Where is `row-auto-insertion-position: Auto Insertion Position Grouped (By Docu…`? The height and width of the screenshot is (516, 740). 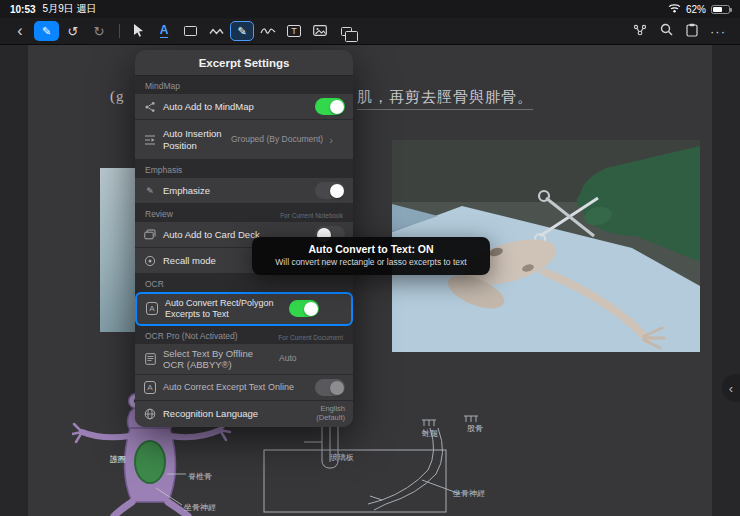 row-auto-insertion-position: Auto Insertion Position Grouped (By Docu… is located at coordinates (244, 140).